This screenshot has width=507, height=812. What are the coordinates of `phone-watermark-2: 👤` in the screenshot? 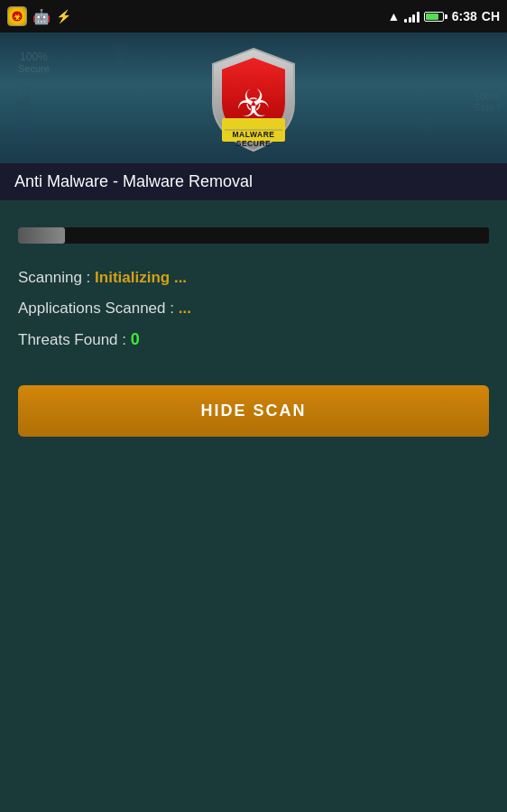 It's located at (23, 134).